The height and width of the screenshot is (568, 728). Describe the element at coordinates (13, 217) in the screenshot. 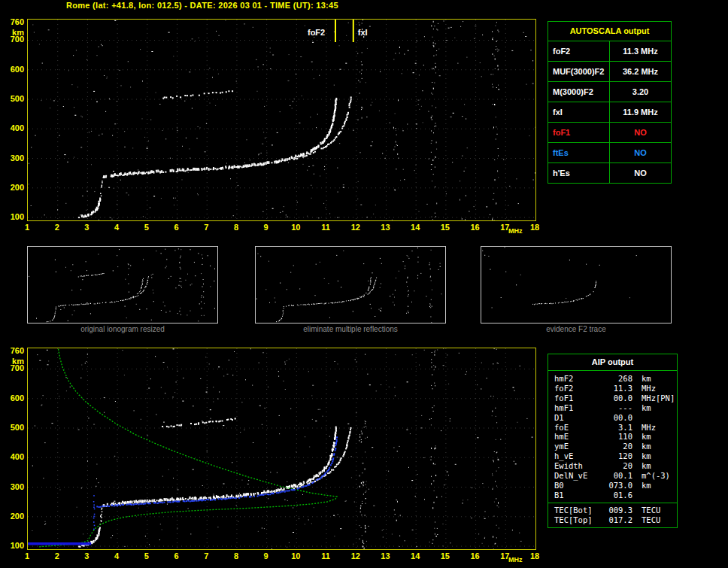

I see `y-axis-tick-label: 100` at that location.